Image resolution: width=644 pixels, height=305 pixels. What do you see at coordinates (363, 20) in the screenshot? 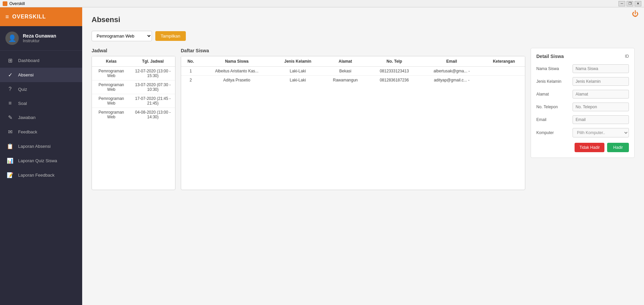
I see `page-title: Absensi` at bounding box center [363, 20].